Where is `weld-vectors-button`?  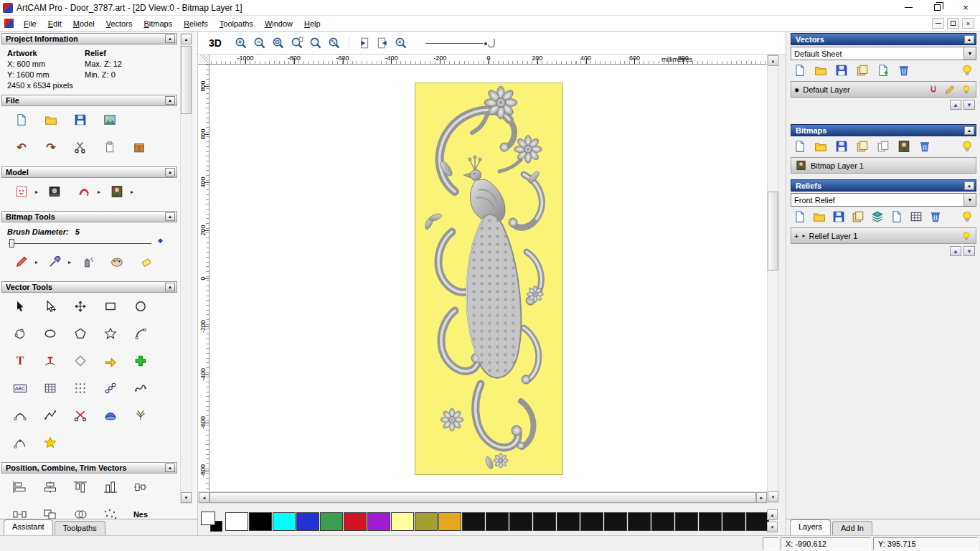 weld-vectors-button is located at coordinates (80, 512).